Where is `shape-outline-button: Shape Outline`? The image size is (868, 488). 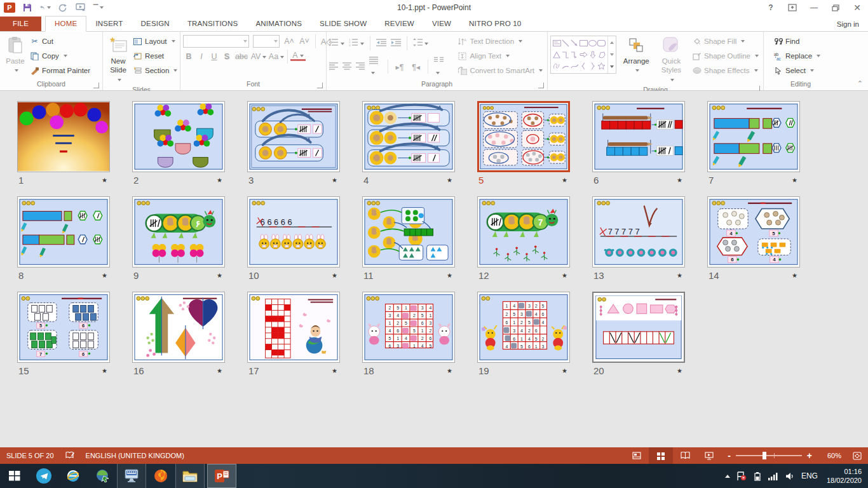 shape-outline-button: Shape Outline is located at coordinates (726, 56).